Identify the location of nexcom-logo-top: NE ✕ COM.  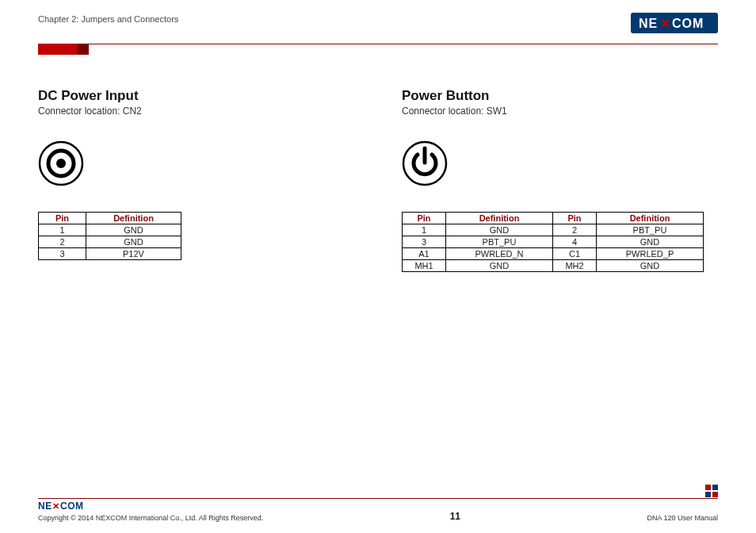
(674, 24).